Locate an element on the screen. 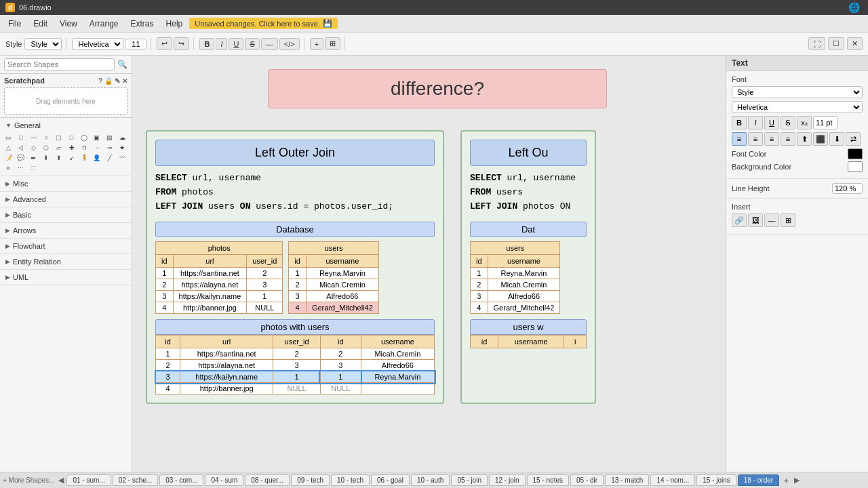 The width and height of the screenshot is (868, 488). tab-05-dir: 05 - dir is located at coordinates (587, 480).